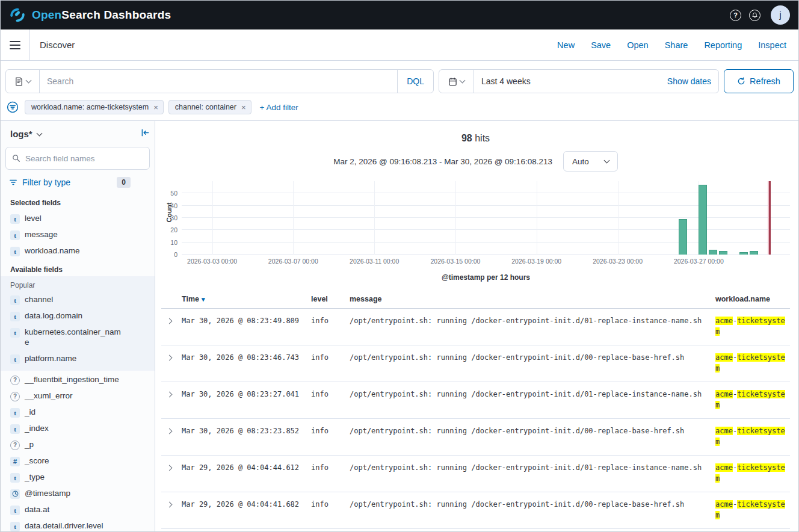 This screenshot has height=532, width=799. What do you see at coordinates (78, 461) in the screenshot?
I see `field-item: # _score` at bounding box center [78, 461].